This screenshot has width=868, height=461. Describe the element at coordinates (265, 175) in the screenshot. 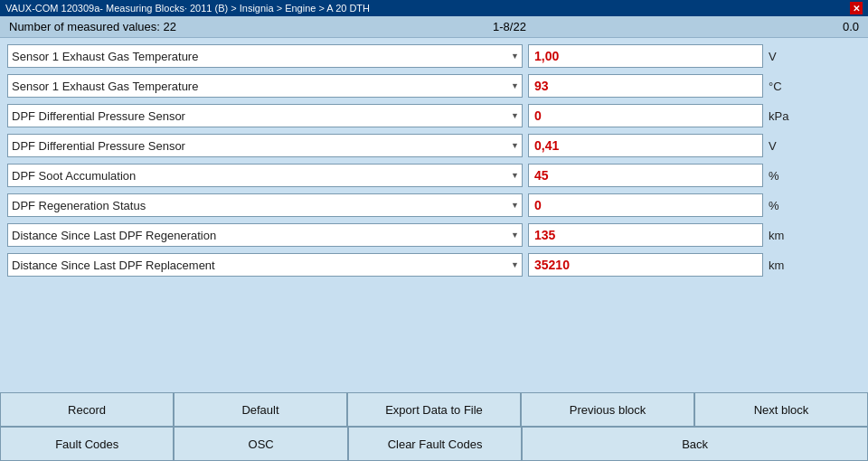

I see `sensor-select: DPF Soot Accumulation` at that location.